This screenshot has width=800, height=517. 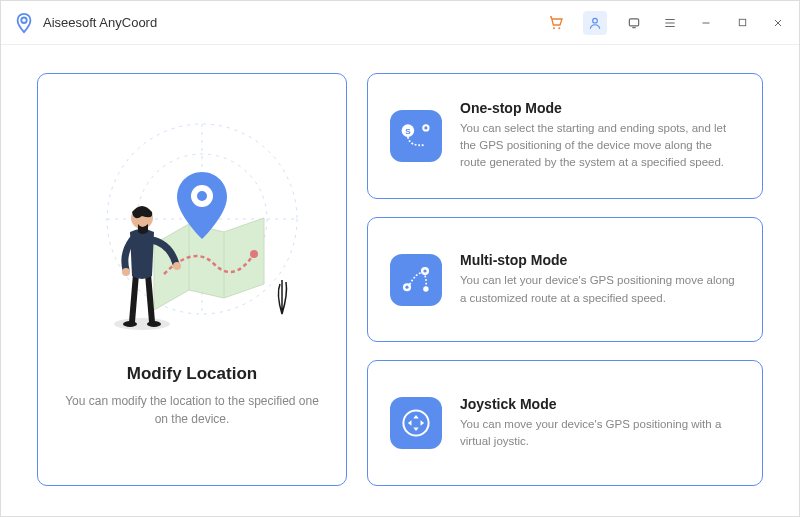 I want to click on one-stop-mode-text: One-stop Mode You can select the startin…, so click(x=600, y=136).